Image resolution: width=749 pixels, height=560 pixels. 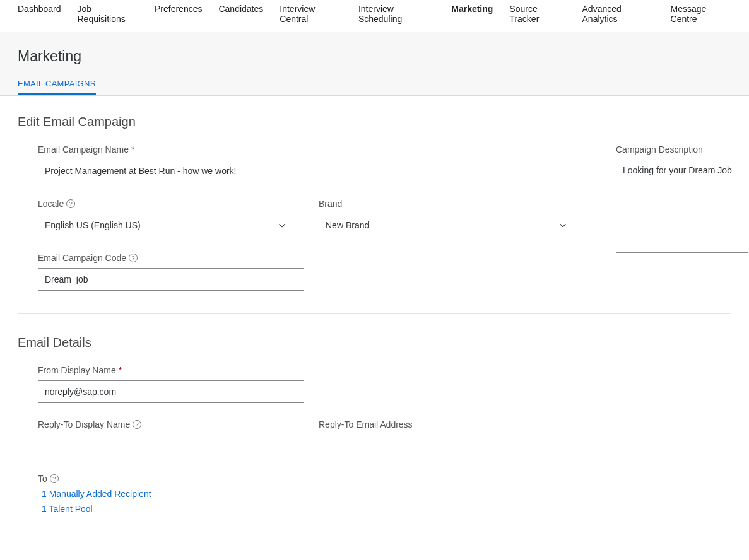 What do you see at coordinates (95, 504) in the screenshot?
I see `to-link-list: 1 Manually Added Recipient1 Talent Pool` at bounding box center [95, 504].